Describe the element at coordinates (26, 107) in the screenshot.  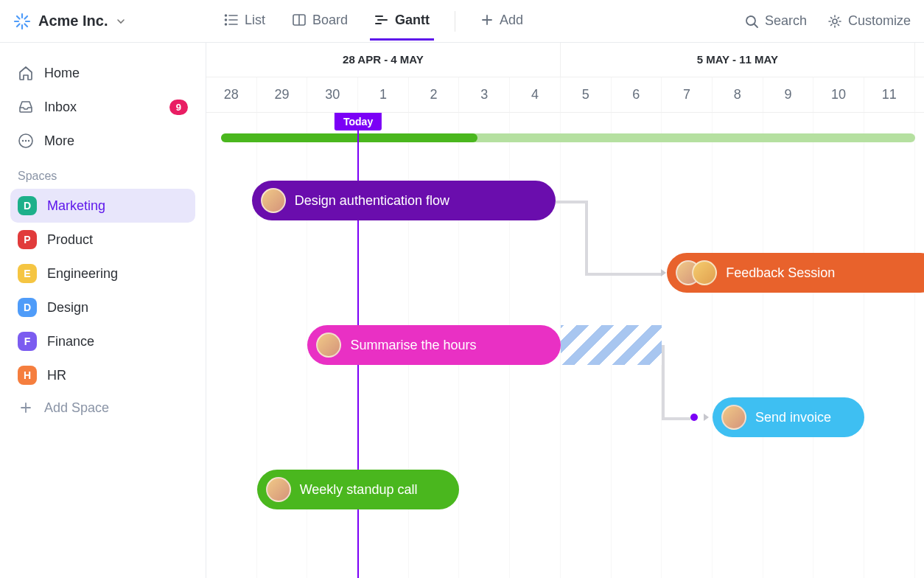
I see `inbox-icon` at that location.